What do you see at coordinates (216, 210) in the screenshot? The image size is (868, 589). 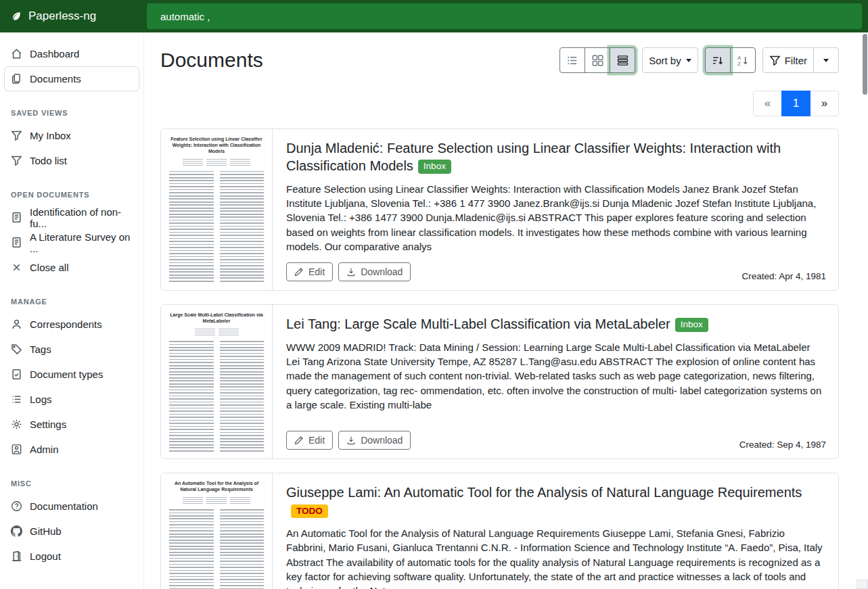 I see `document-thumbnail: Feature Selection using Linear Classifie…` at bounding box center [216, 210].